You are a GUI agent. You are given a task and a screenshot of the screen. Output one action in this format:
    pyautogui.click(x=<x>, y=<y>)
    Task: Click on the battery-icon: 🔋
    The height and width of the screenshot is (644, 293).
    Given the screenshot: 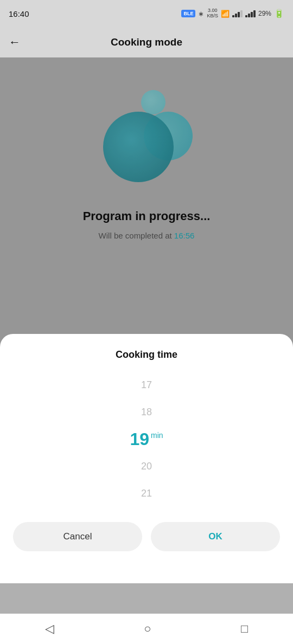 What is the action you would take?
    pyautogui.click(x=279, y=14)
    